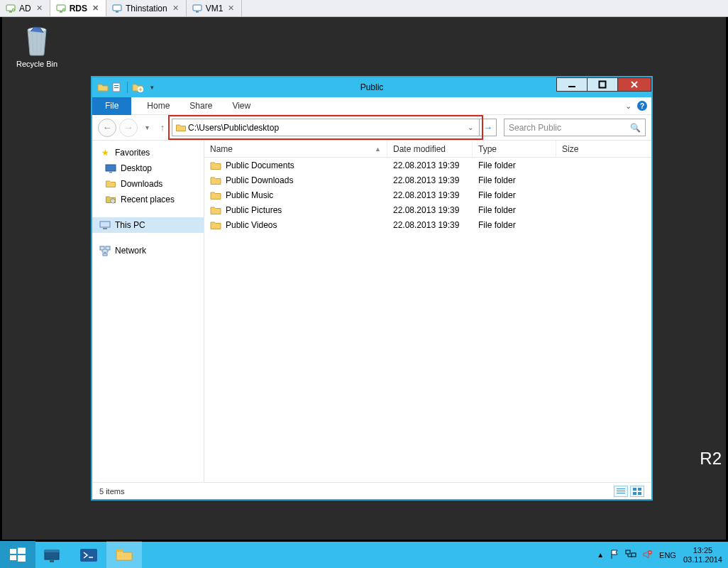 The width and height of the screenshot is (728, 568). Describe the element at coordinates (629, 106) in the screenshot. I see `expand-ribbon-icon: ⌄` at that location.